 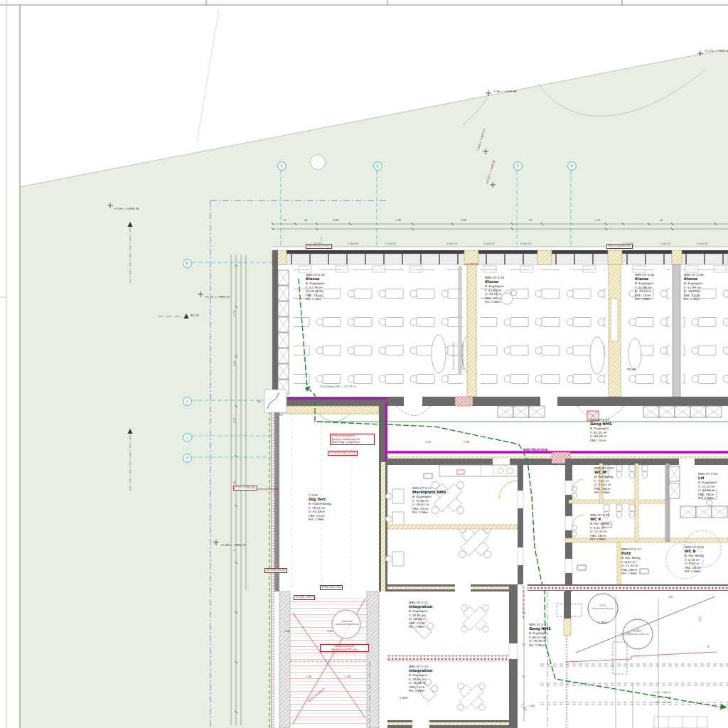 I want to click on detail-ref: Landschaftsplanung, so click(x=347, y=624).